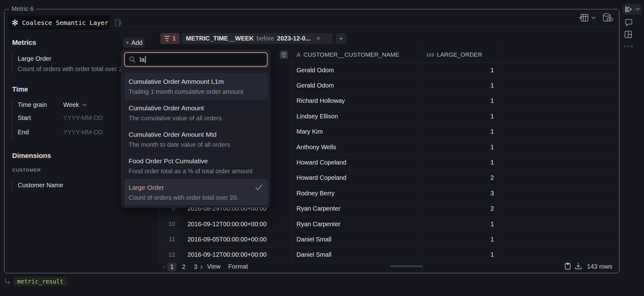 The image size is (644, 296). I want to click on app-title: Coalesce Semantic Layer, so click(65, 23).